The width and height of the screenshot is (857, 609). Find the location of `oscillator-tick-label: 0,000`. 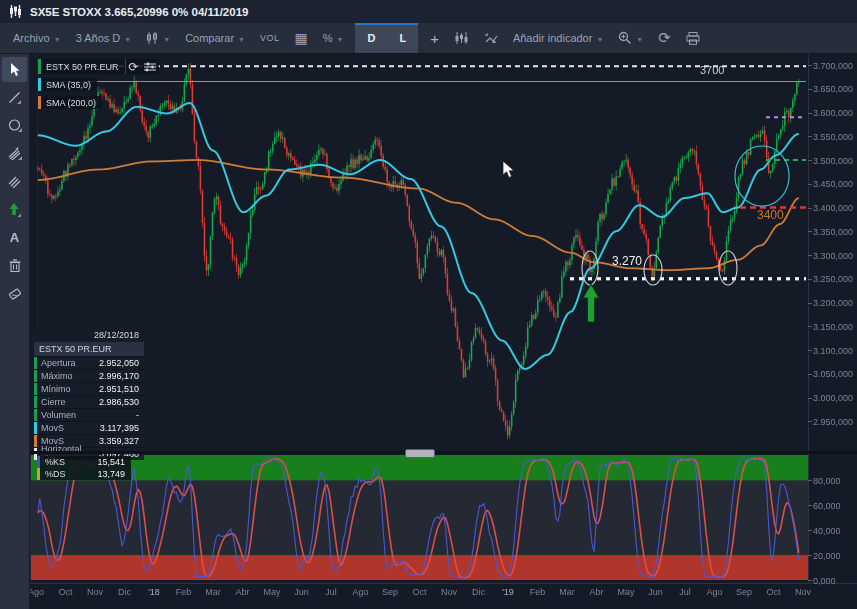

oscillator-tick-label: 0,000 is located at coordinates (824, 581).